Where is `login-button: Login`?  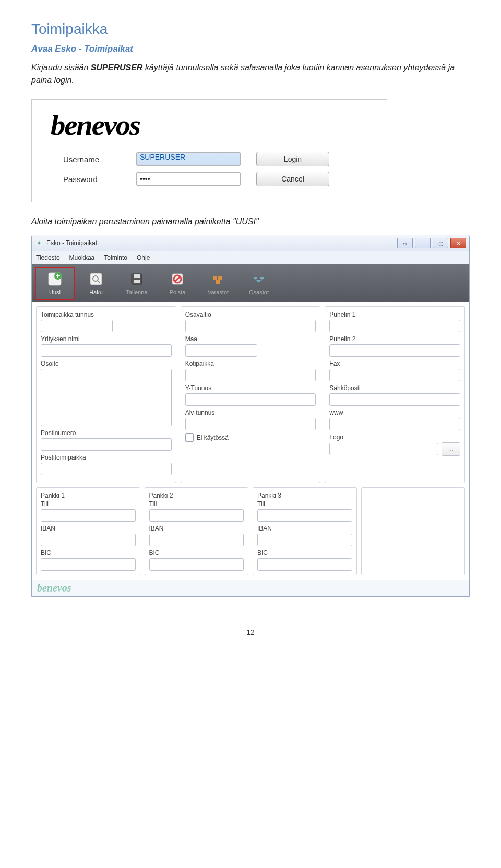 login-button: Login is located at coordinates (293, 159).